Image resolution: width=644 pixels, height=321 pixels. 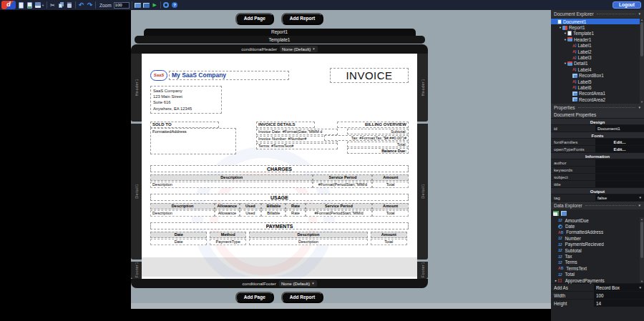 I want to click on preview-icon, so click(x=137, y=6).